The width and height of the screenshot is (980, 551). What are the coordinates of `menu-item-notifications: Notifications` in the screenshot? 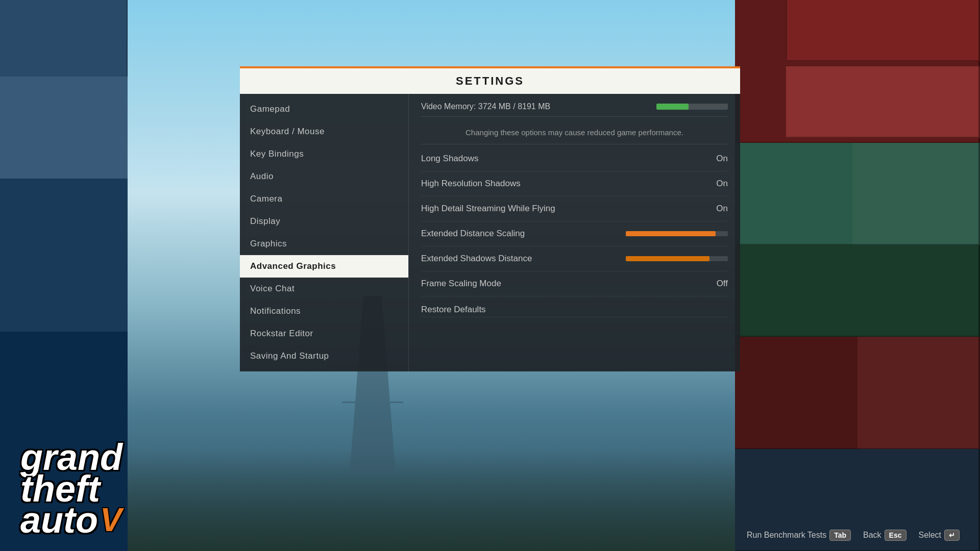 It's located at (324, 311).